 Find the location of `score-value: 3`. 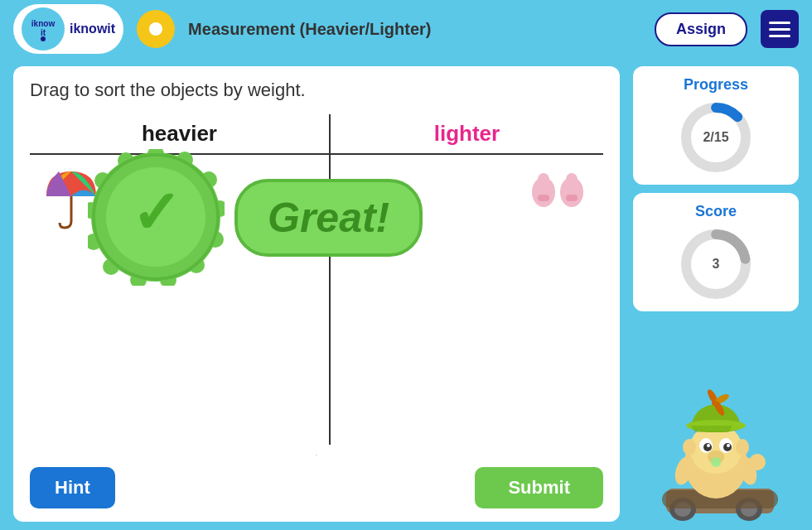

score-value: 3 is located at coordinates (716, 264).